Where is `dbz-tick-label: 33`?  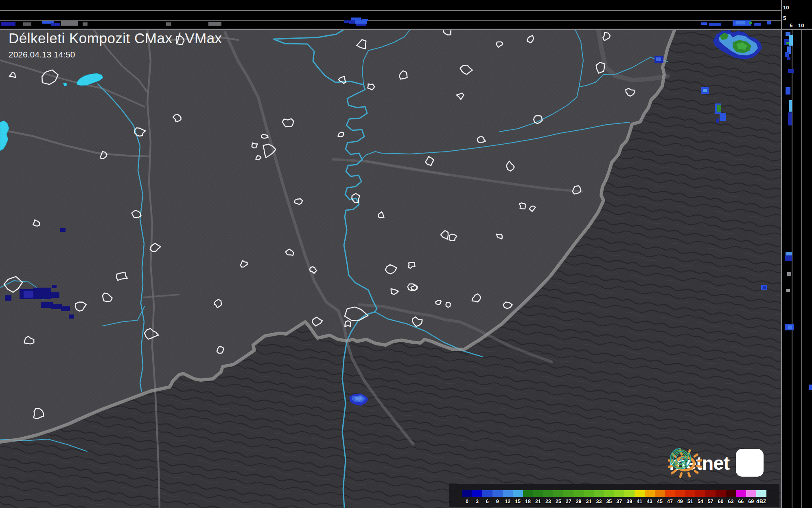 dbz-tick-label: 33 is located at coordinates (599, 502).